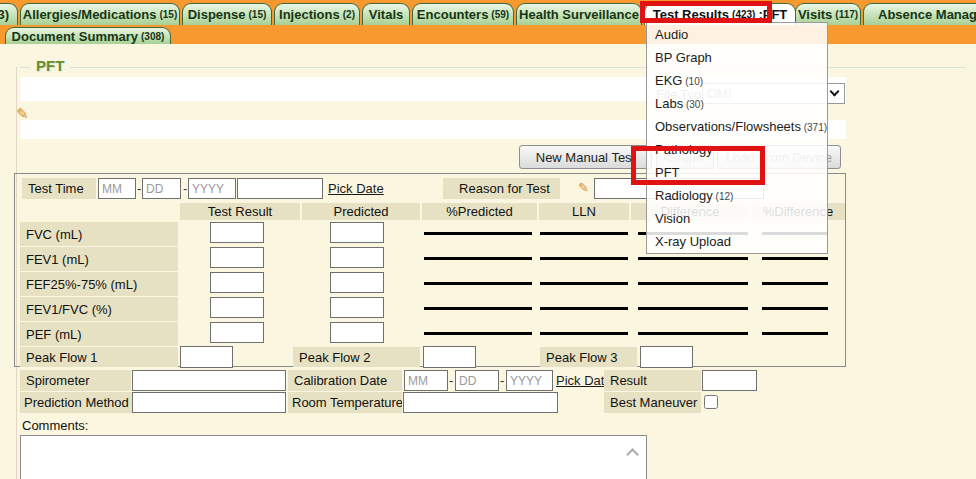  Describe the element at coordinates (357, 308) in the screenshot. I see `predicted-input-fev1-fvc` at that location.